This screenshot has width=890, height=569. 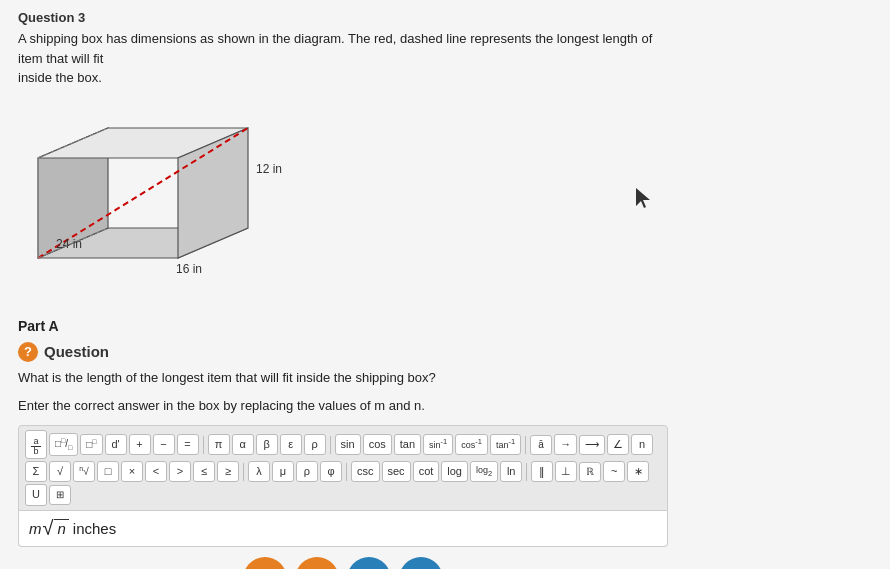 What do you see at coordinates (566, 472) in the screenshot?
I see `perp-btn: ⊥` at bounding box center [566, 472].